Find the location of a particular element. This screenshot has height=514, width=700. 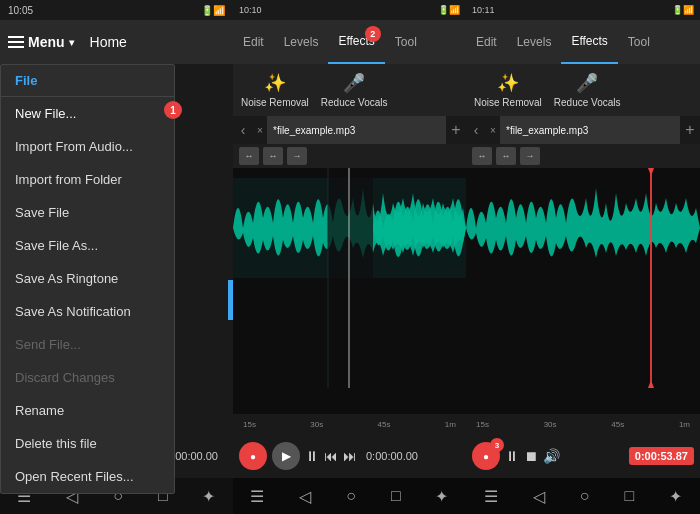

record-button-middle: ● is located at coordinates (253, 456).